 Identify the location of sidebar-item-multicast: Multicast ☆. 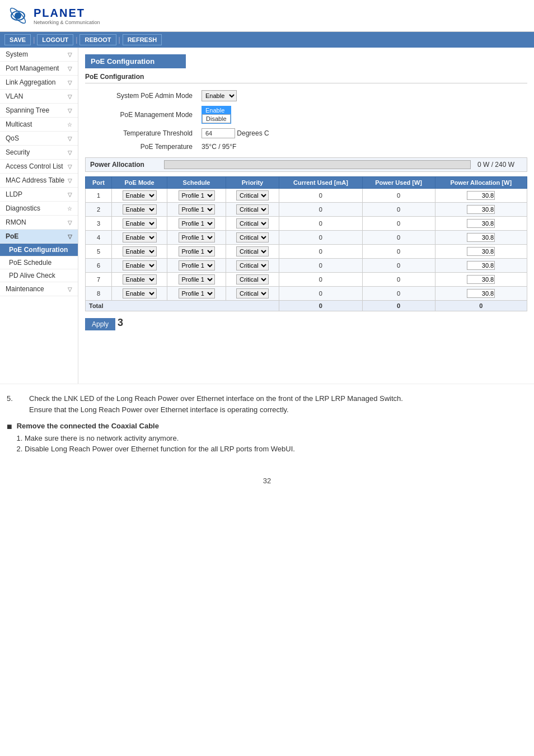
(39, 124).